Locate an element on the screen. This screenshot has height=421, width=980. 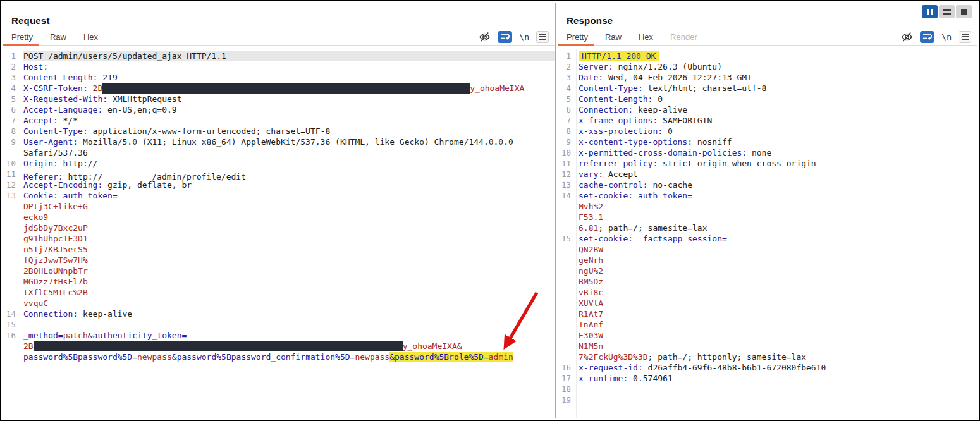
code-line: 13Cookie: auth_token= is located at coordinates (279, 196).